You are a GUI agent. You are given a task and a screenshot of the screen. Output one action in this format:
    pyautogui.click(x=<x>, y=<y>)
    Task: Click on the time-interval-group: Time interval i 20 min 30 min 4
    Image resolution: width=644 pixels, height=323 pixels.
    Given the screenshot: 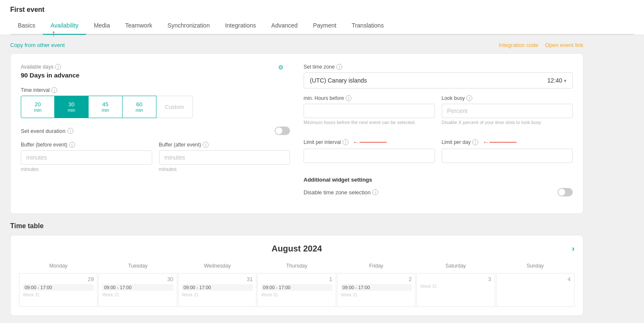 What is the action you would take?
    pyautogui.click(x=155, y=102)
    